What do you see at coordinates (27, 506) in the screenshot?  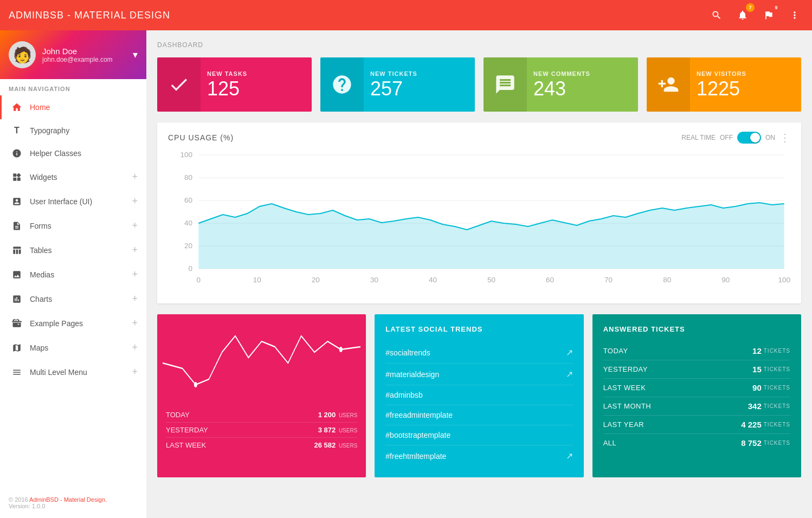 I see `footer-version: Version: 1.0.0` at bounding box center [27, 506].